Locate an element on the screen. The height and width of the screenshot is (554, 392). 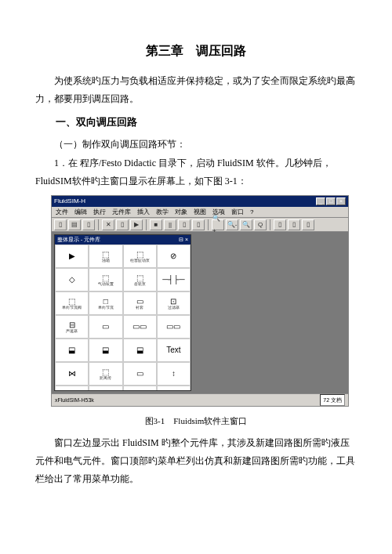
component-label: 声速器 is located at coordinates (72, 331).